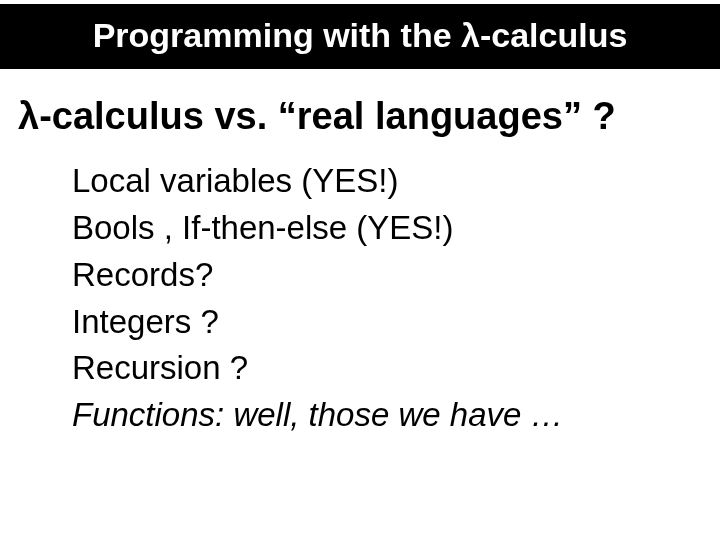  What do you see at coordinates (360, 116) in the screenshot?
I see `slide-subtitle: λ-calculus vs. “real languages” ?` at bounding box center [360, 116].